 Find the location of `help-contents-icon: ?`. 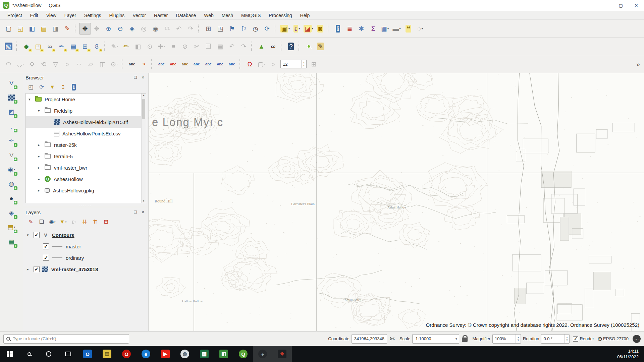

help-contents-icon: ? is located at coordinates (291, 46).